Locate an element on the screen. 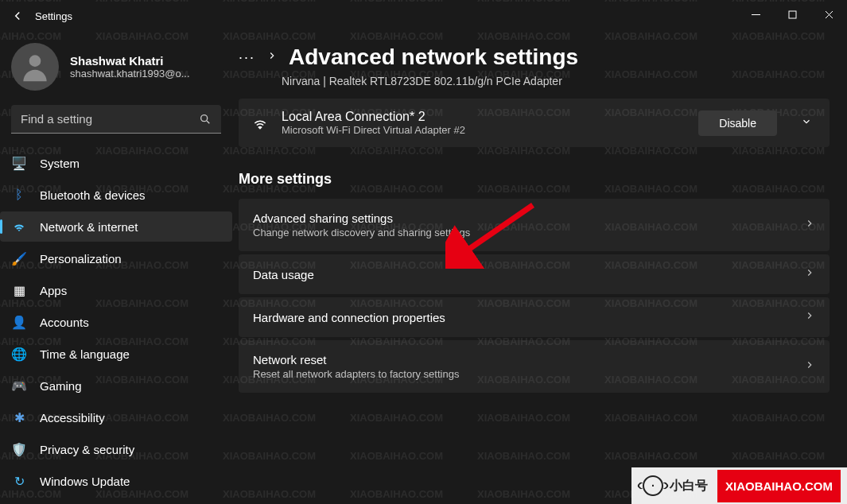  logo-text-en: XIAOBAIHAO.COM is located at coordinates (779, 487).